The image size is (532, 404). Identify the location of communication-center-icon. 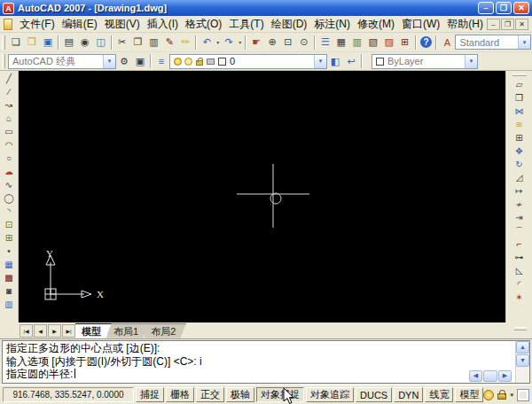
(489, 395).